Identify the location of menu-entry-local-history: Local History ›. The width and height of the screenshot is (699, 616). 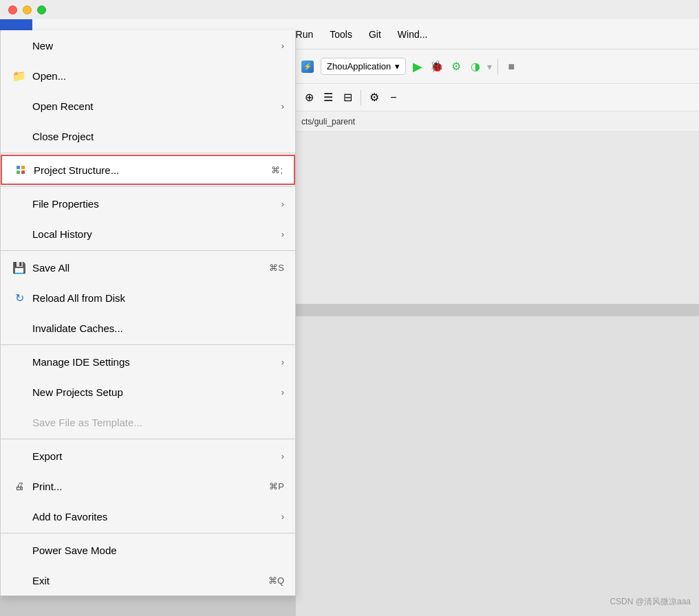
(148, 234).